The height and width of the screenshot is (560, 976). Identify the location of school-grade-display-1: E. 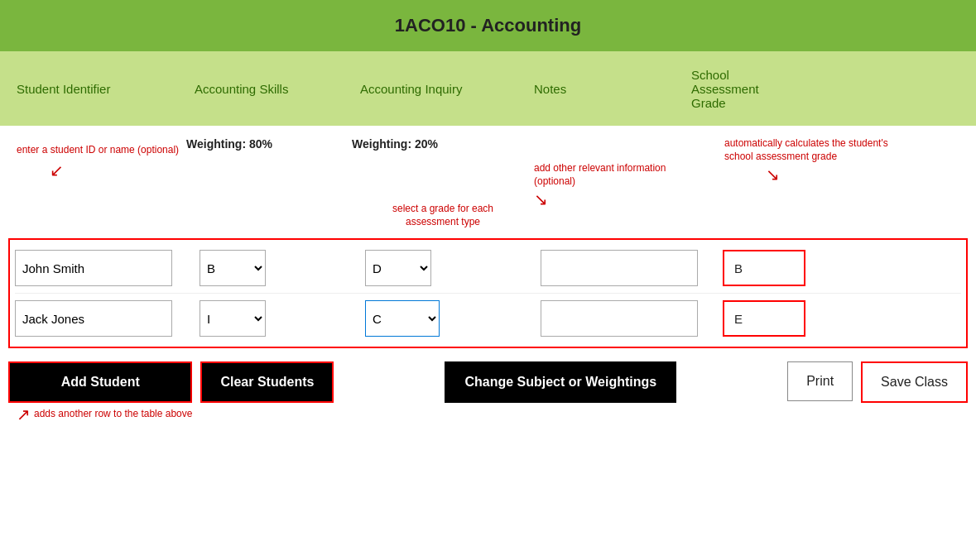
(764, 318).